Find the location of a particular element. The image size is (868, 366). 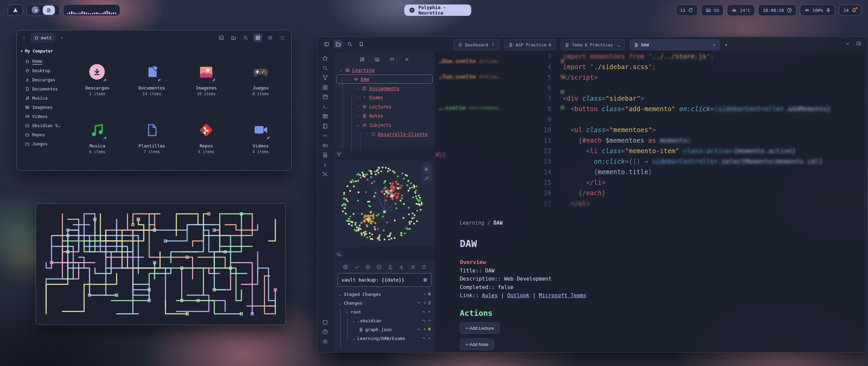

sidebar-item-repos: Repos is located at coordinates (45, 135).